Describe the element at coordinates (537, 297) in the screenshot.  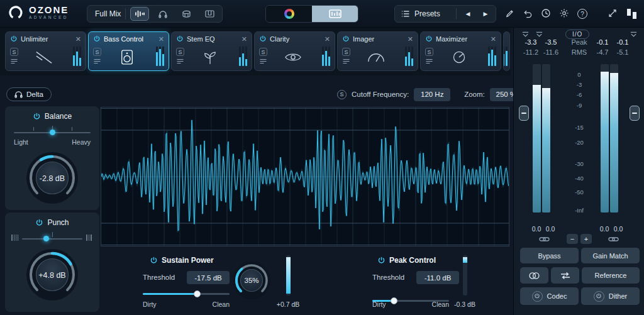
I see `codec-power-icon` at that location.